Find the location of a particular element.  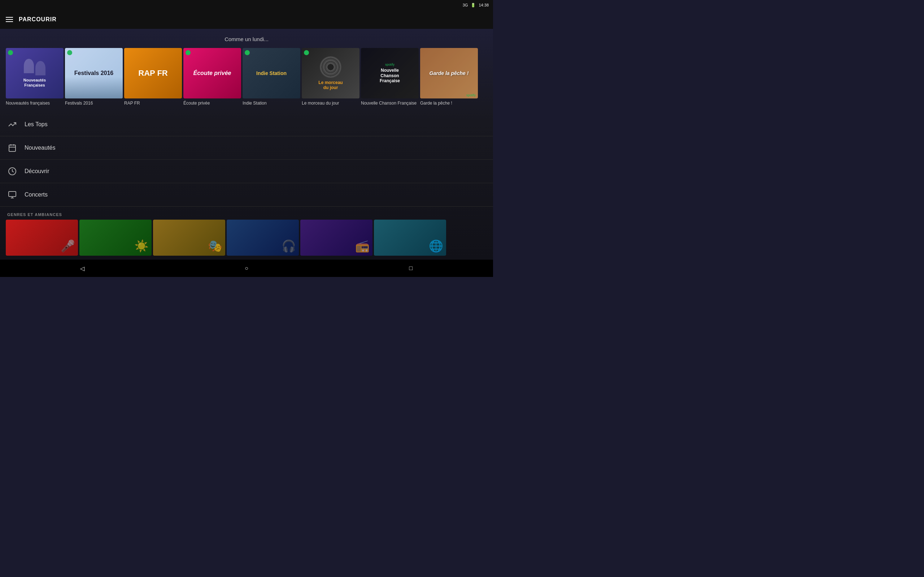

genre-card-dance: 🌐 is located at coordinates (410, 238).